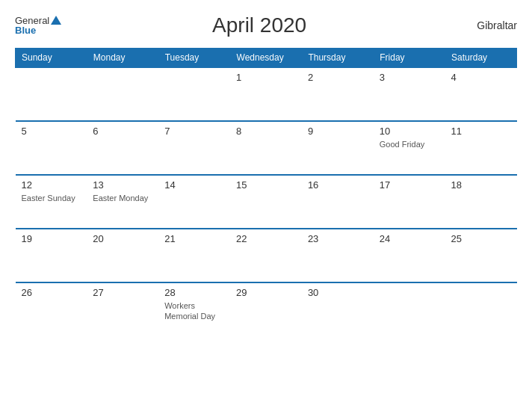 The height and width of the screenshot is (411, 532). What do you see at coordinates (52, 198) in the screenshot?
I see `day-event: Easter Sunday` at bounding box center [52, 198].